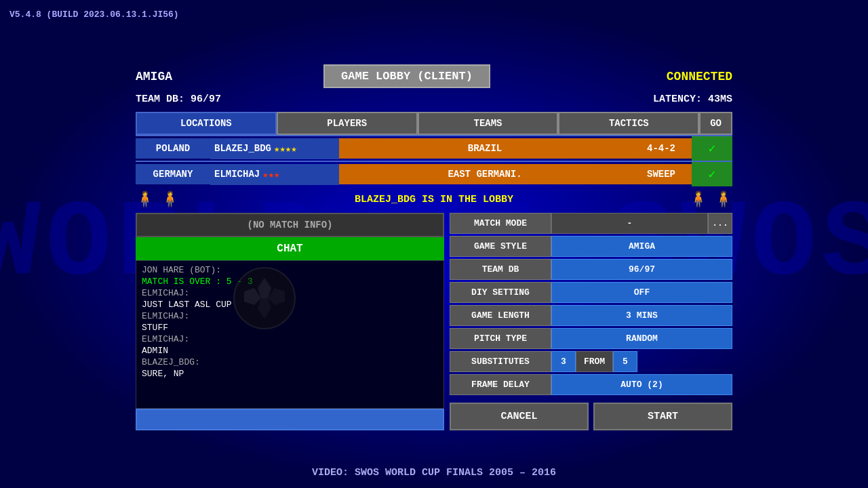 The image size is (868, 488). I want to click on stars-1: ★★★, so click(271, 175).